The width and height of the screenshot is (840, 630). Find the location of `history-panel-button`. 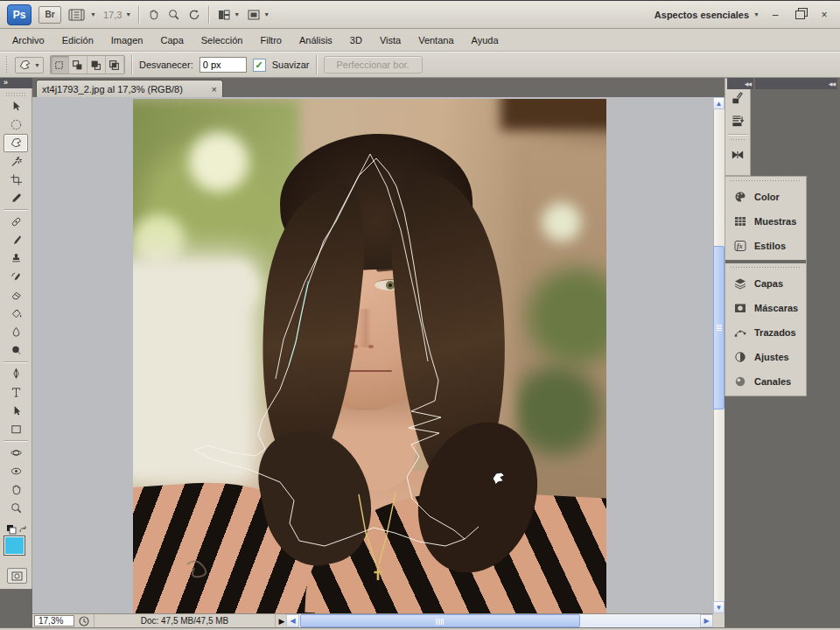

history-panel-button is located at coordinates (738, 121).